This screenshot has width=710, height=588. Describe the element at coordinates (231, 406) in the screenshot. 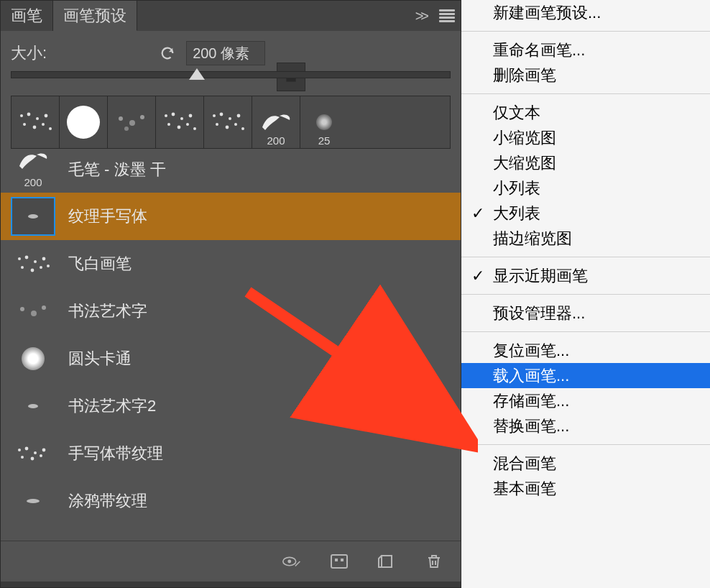

I see `brush-item-4: 书法艺术字2` at that location.